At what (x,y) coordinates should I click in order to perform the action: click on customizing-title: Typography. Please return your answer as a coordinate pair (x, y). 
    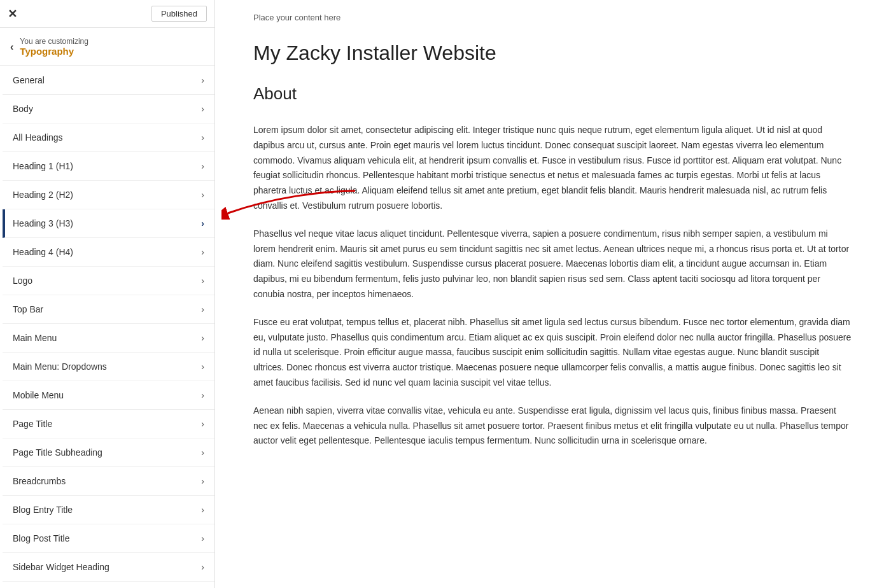
    Looking at the image, I should click on (54, 51).